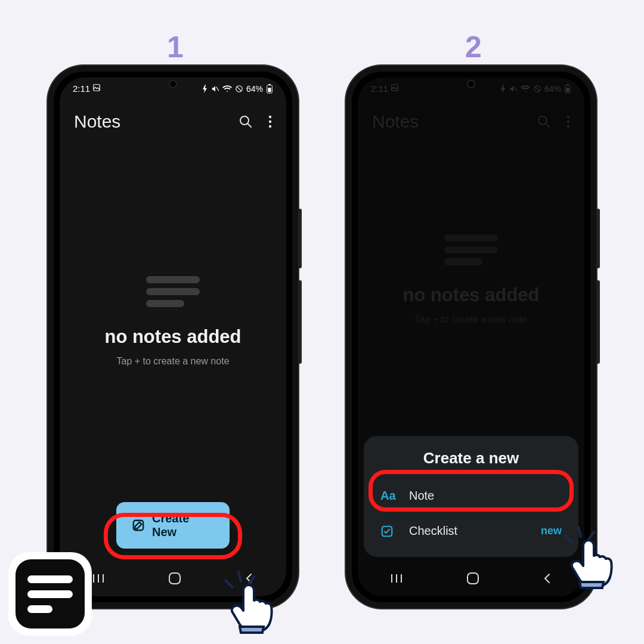  I want to click on sheet-title: Create a new, so click(471, 458).